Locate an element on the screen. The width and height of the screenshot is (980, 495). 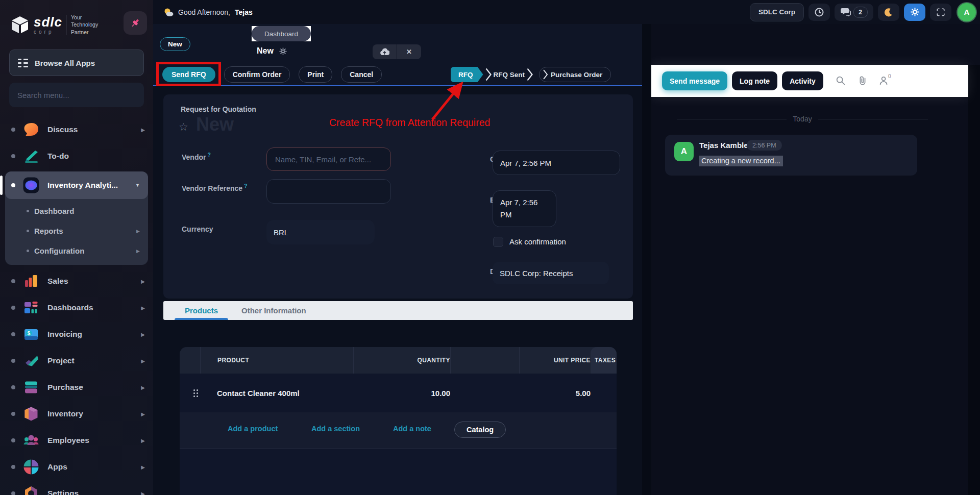
deliver-to-field: SDLC Corp: Receipts is located at coordinates (551, 273).